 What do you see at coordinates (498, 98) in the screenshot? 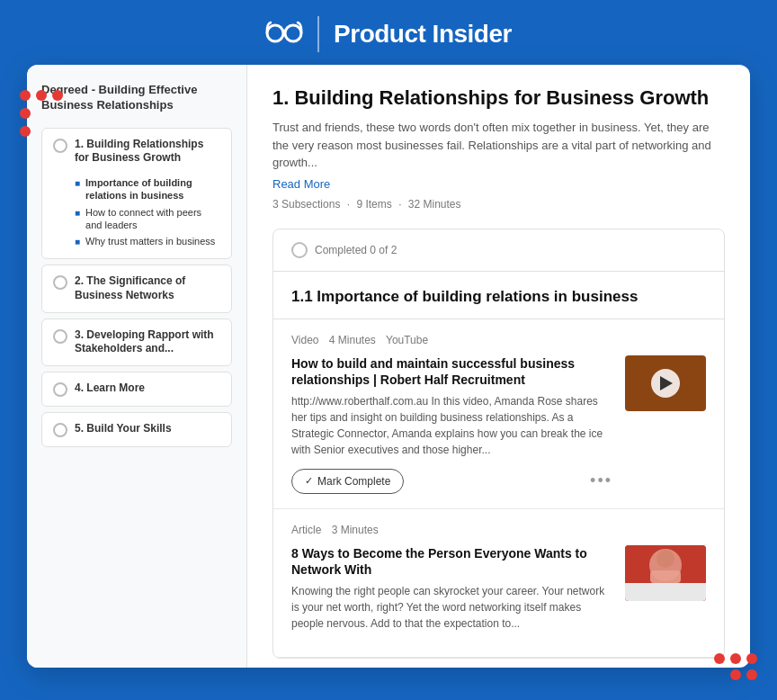
I see `course-title: 1. Building Relationships for Business G…` at bounding box center [498, 98].